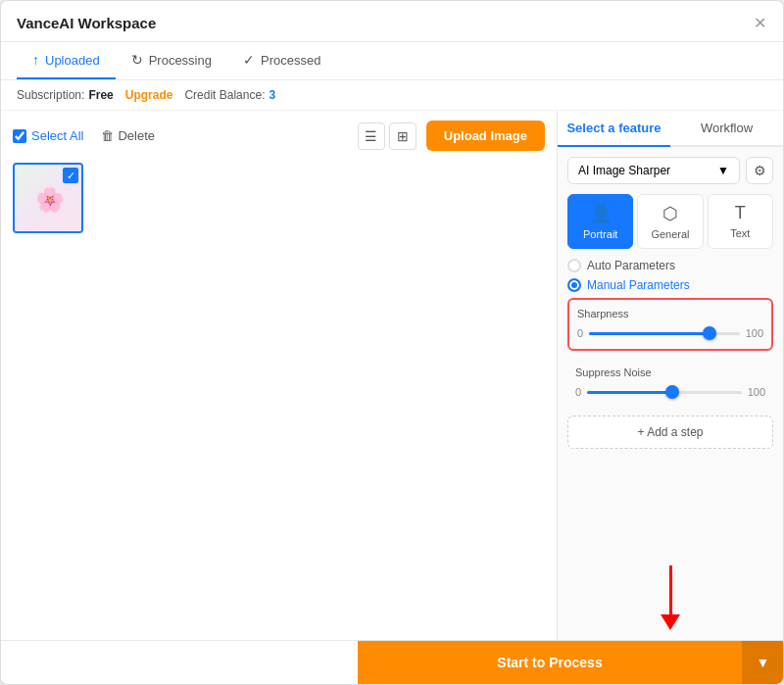 The height and width of the screenshot is (685, 784). What do you see at coordinates (137, 60) in the screenshot?
I see `processing-icon: ↻` at bounding box center [137, 60].